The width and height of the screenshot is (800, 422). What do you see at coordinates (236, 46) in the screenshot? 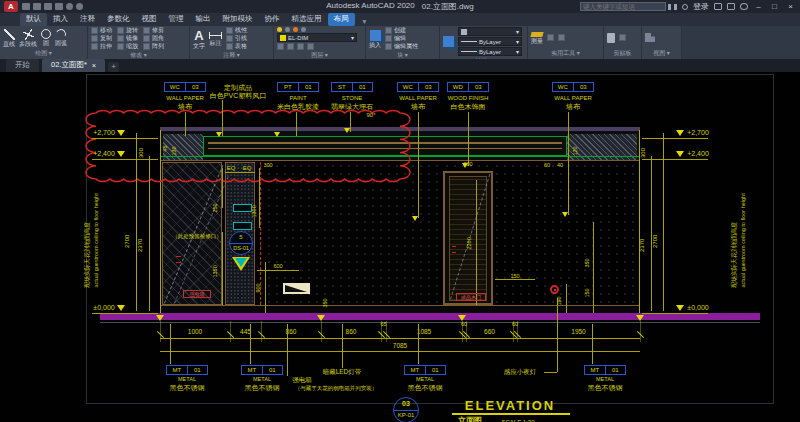
I see `table-button: 表格` at bounding box center [236, 46].